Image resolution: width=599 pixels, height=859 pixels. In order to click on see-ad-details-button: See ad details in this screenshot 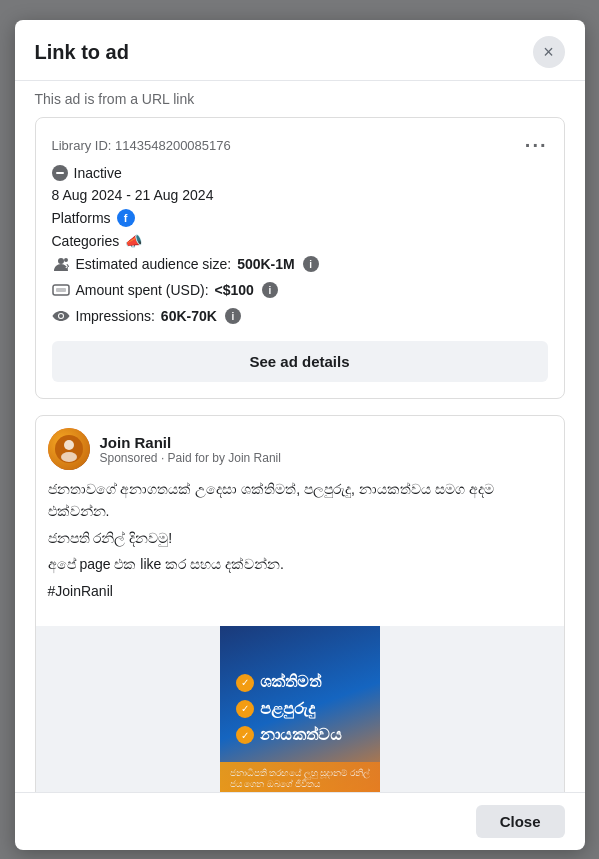, I will do `click(300, 362)`.